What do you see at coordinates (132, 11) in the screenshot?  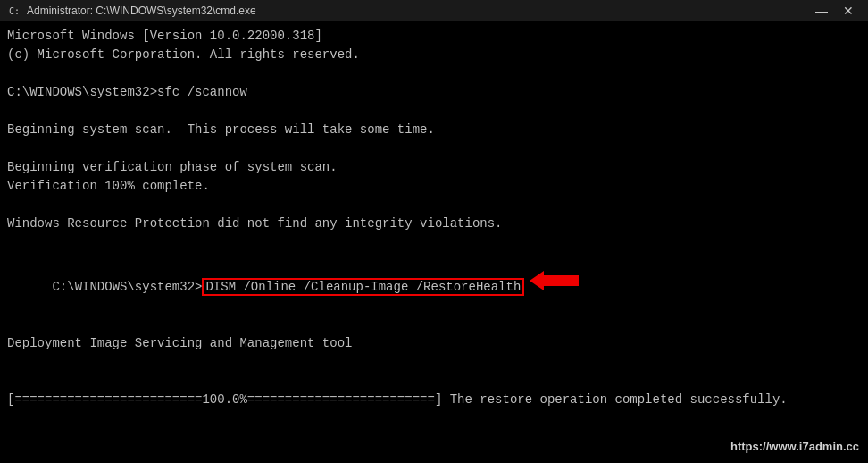 I see `title-bar-left: C: Administrator: C:\WINDOWS\system32\cm…` at bounding box center [132, 11].